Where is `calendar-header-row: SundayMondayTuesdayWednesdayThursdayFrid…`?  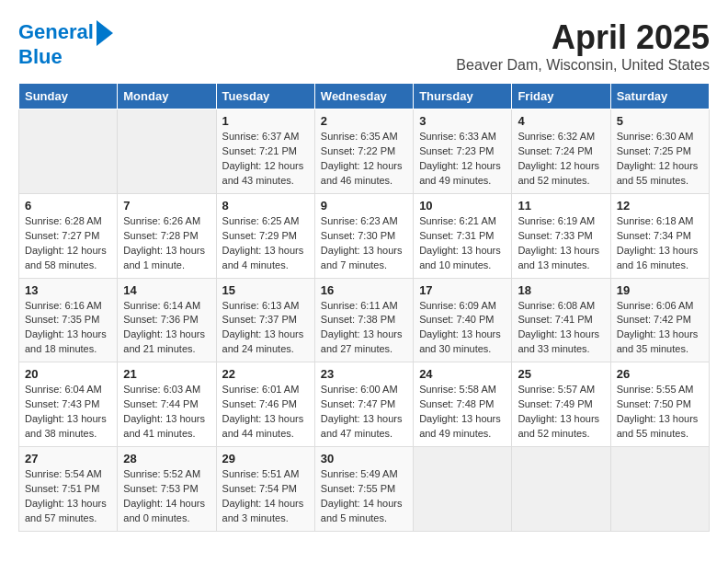
calendar-header-row: SundayMondayTuesdayWednesdayThursdayFrid… is located at coordinates (364, 97).